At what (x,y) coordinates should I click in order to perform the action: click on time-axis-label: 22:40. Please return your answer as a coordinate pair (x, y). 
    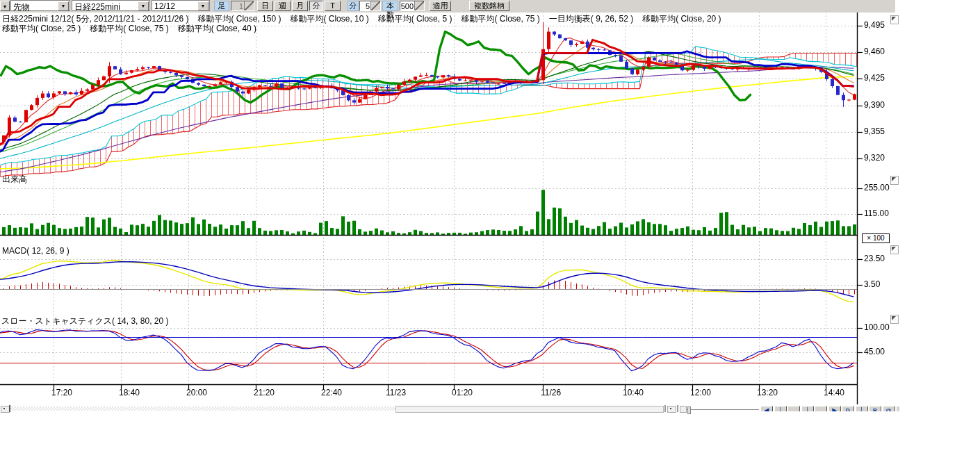
    Looking at the image, I should click on (332, 393).